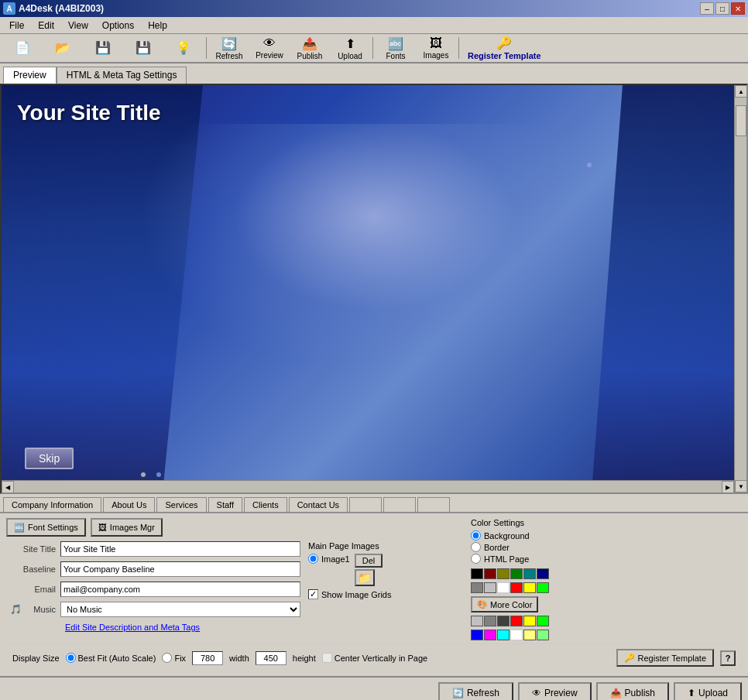 Image resolution: width=748 pixels, height=700 pixels. I want to click on scroll-down-button: ▼, so click(741, 486).